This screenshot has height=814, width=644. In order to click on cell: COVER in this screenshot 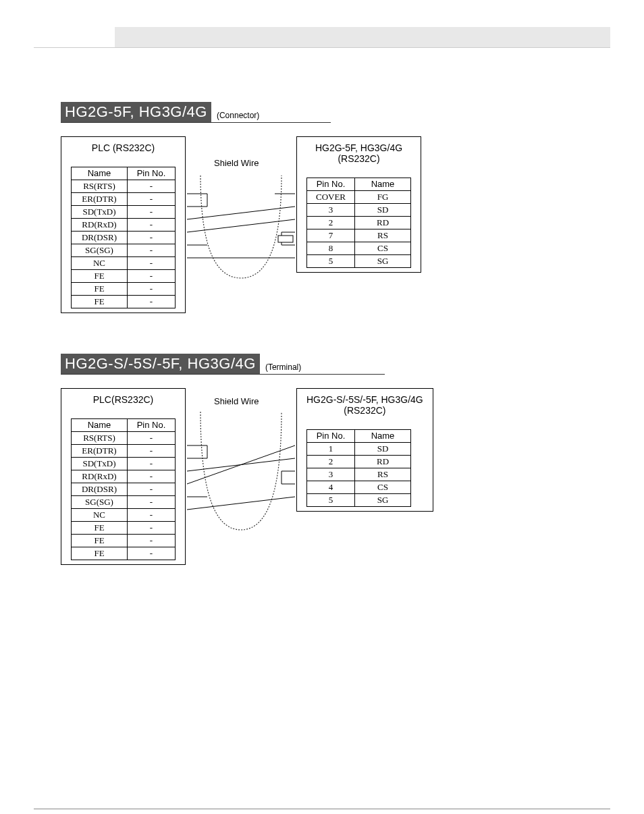, I will do `click(331, 197)`.